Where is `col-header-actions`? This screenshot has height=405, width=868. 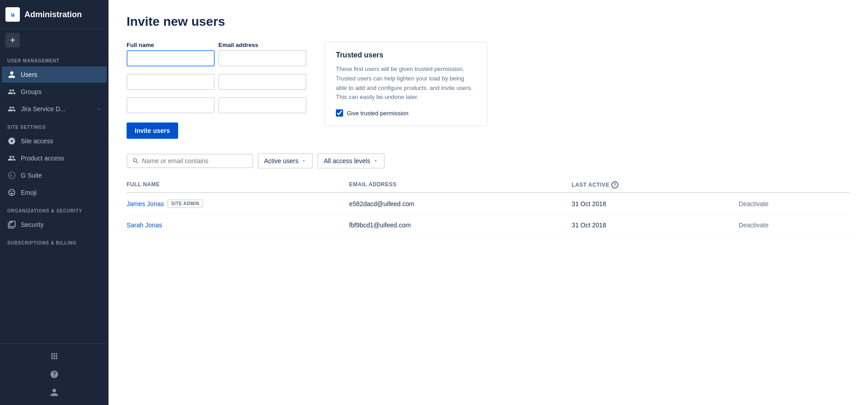
col-header-actions is located at coordinates (794, 185).